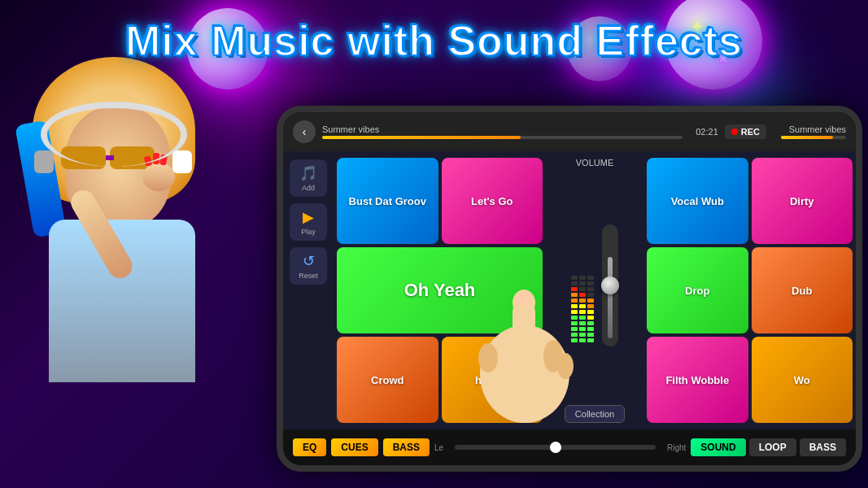 The height and width of the screenshot is (488, 868). I want to click on pan-slider, so click(555, 447).